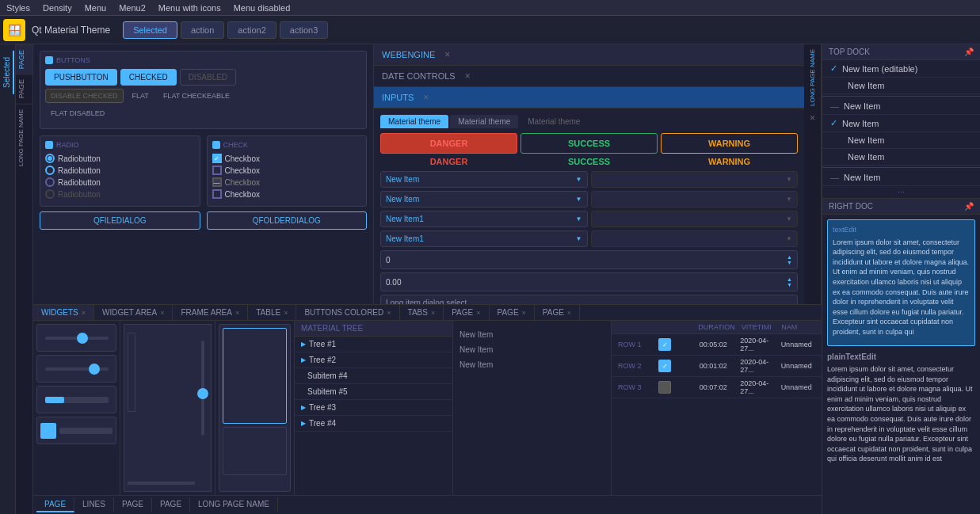  Describe the element at coordinates (94, 505) in the screenshot. I see `footer-tab-lines: LINES` at that location.